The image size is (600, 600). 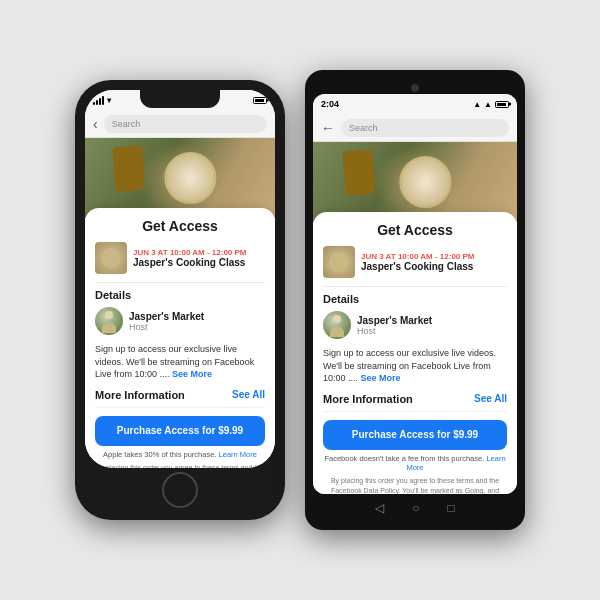 What do you see at coordinates (415, 182) in the screenshot?
I see `android-food-image-inner` at bounding box center [415, 182].